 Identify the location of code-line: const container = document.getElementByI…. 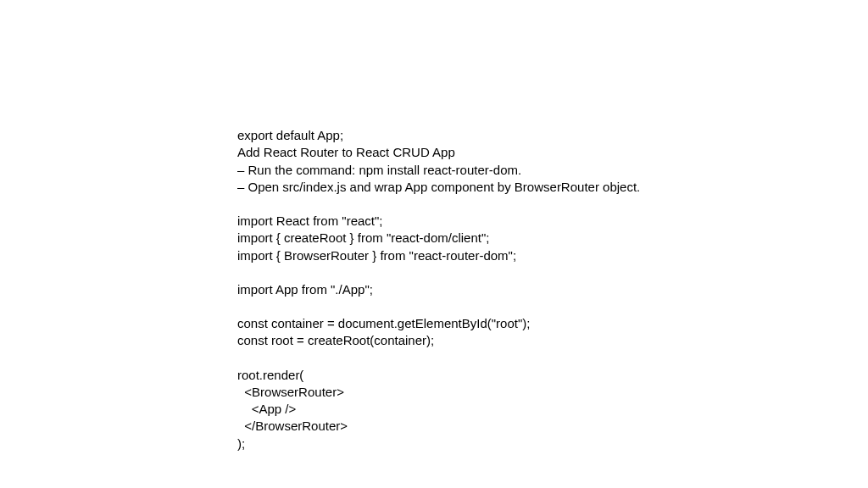
(527, 324).